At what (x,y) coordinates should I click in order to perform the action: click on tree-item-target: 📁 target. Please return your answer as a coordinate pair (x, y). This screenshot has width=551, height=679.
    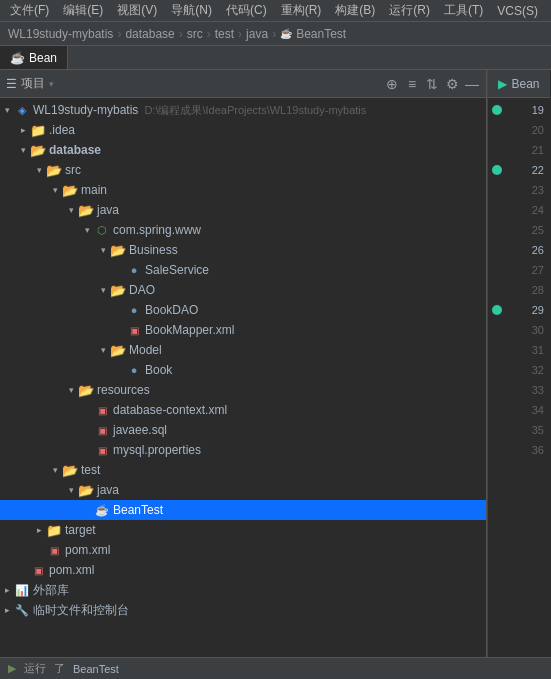
    Looking at the image, I should click on (243, 530).